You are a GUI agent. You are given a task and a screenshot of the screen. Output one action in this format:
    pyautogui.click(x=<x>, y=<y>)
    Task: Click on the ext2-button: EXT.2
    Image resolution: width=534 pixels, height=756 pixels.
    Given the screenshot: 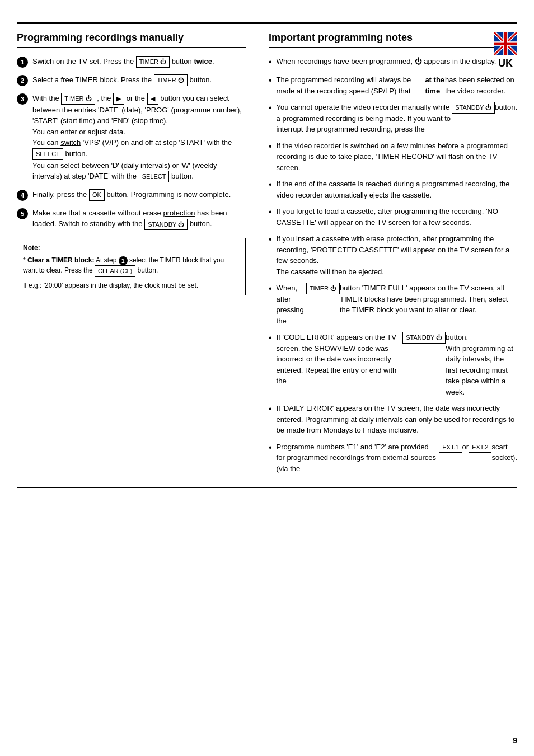 What is the action you would take?
    pyautogui.click(x=480, y=448)
    